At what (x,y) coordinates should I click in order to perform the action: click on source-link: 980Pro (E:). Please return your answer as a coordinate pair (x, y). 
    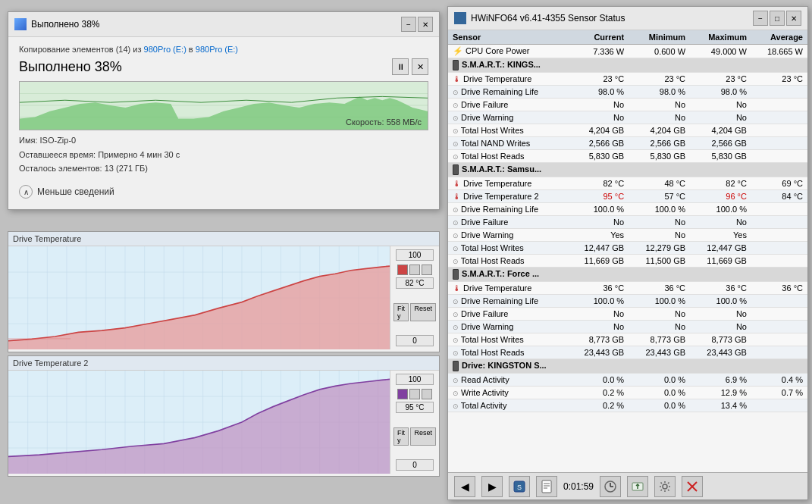
    Looking at the image, I should click on (165, 49).